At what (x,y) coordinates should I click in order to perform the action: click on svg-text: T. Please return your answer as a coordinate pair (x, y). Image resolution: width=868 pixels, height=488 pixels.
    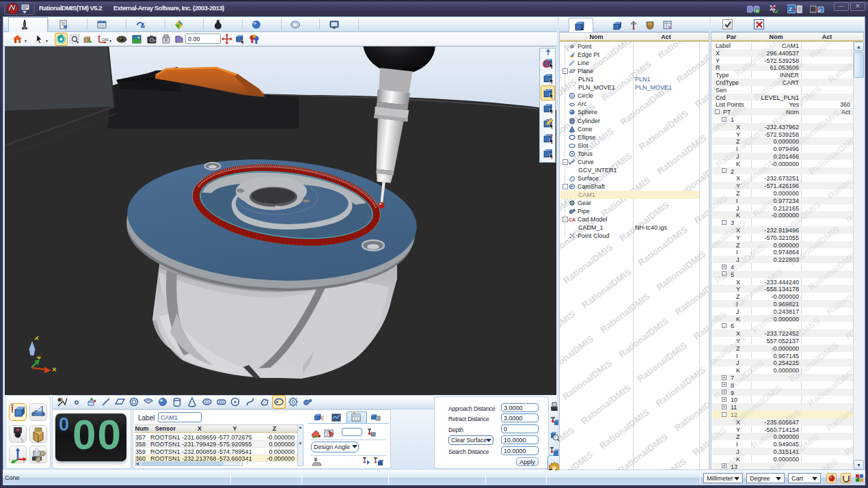
    Looking at the image, I should click on (154, 41).